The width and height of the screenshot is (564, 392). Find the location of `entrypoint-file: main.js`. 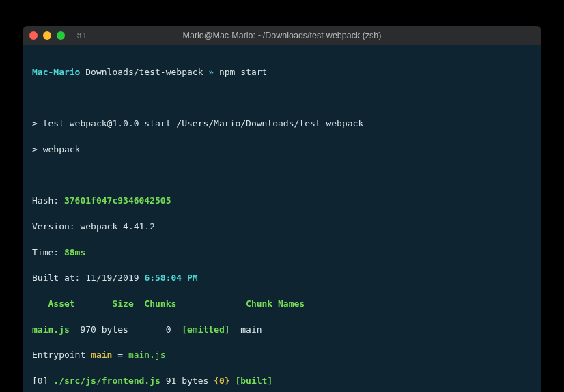

entrypoint-file: main.js is located at coordinates (147, 355).